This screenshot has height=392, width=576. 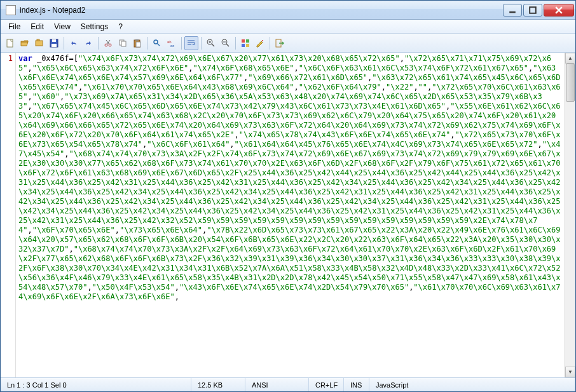 I want to click on redo-button, so click(x=88, y=43).